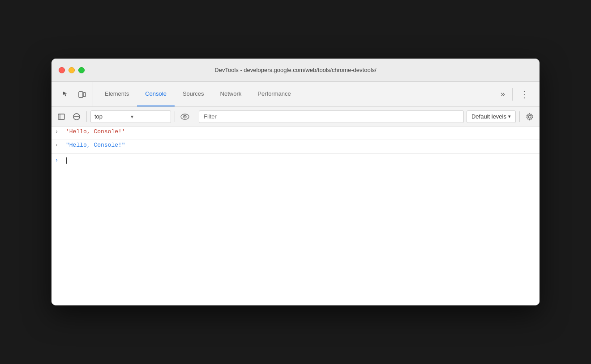  What do you see at coordinates (274, 94) in the screenshot?
I see `tab-performance: Performance` at bounding box center [274, 94].